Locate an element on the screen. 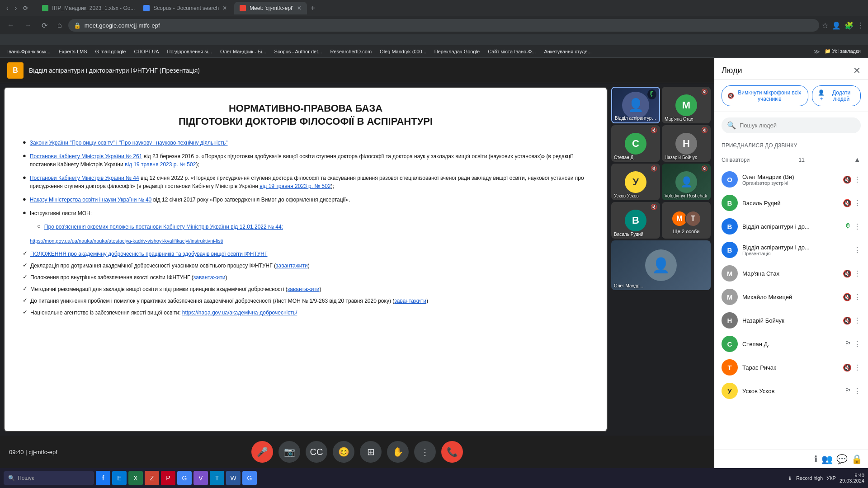  video-tile-1: М 🔇 Мар'яна Стах is located at coordinates (686, 105).